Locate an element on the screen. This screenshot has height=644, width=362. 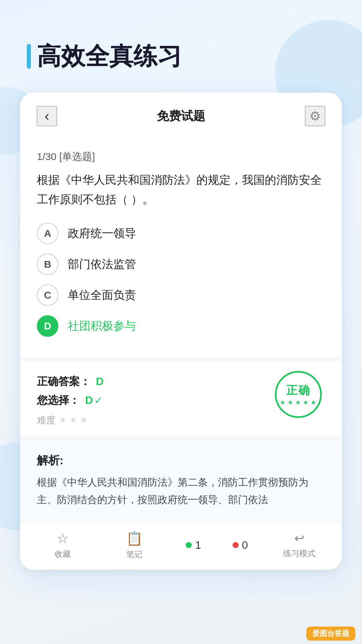
card-header: ‹ 免费试题 ⚙ is located at coordinates (181, 115).